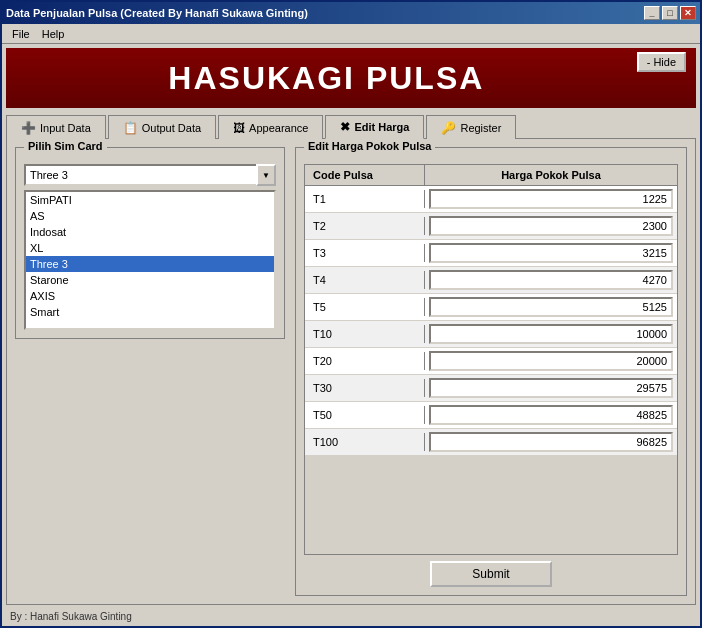 This screenshot has height=628, width=702. What do you see at coordinates (157, 13) in the screenshot?
I see `window-title: Data Penjualan Pulsa (Created By Hanafi …` at bounding box center [157, 13].